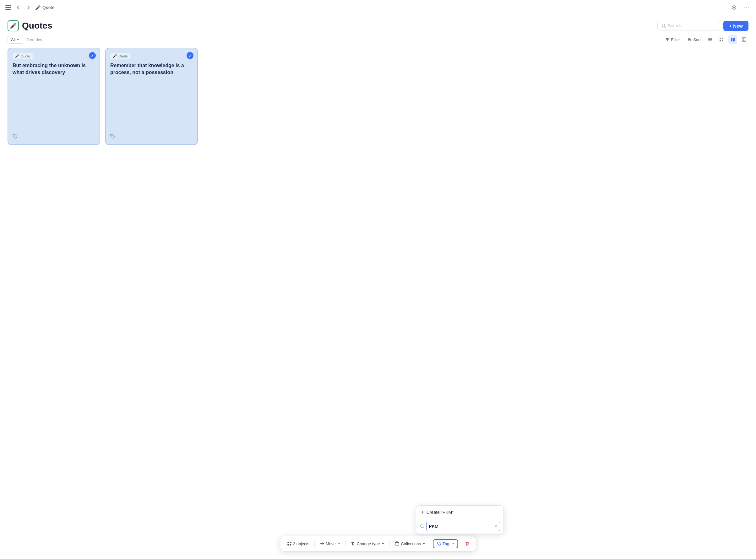 The height and width of the screenshot is (559, 756). I want to click on sidebar-toggle-icon, so click(8, 7).